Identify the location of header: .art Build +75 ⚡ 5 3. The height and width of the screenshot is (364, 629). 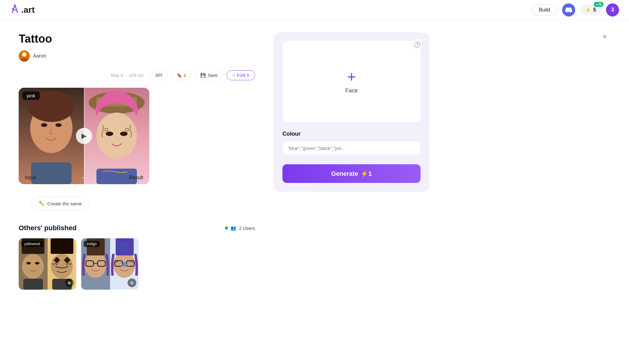
(314, 10).